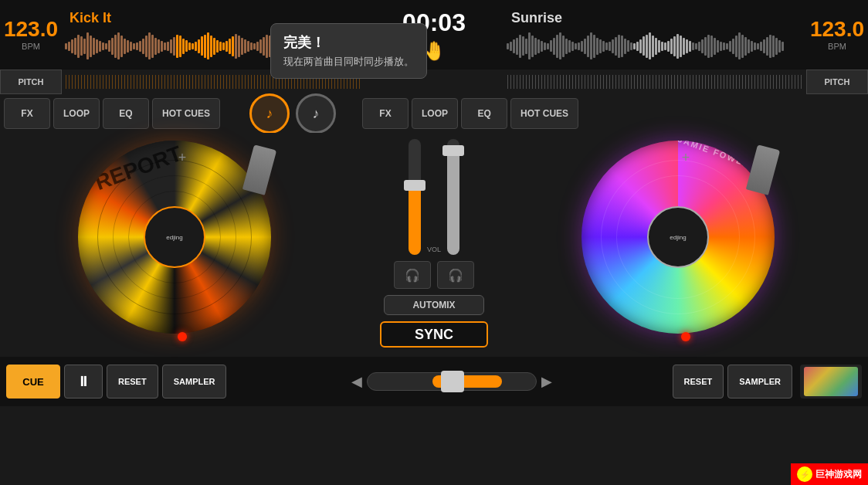 This screenshot has width=868, height=485. What do you see at coordinates (686, 337) in the screenshot?
I see `right-led` at bounding box center [686, 337].